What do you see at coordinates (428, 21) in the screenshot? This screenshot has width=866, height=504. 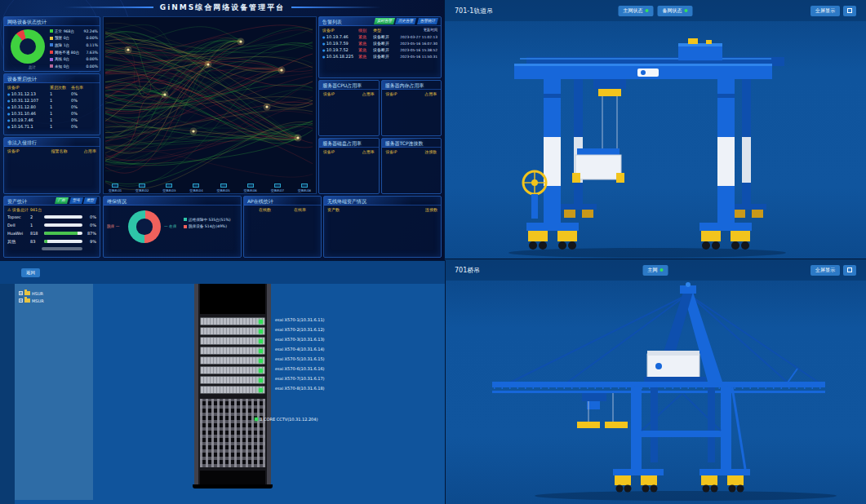 I see `tab-2: 告警统计` at bounding box center [428, 21].